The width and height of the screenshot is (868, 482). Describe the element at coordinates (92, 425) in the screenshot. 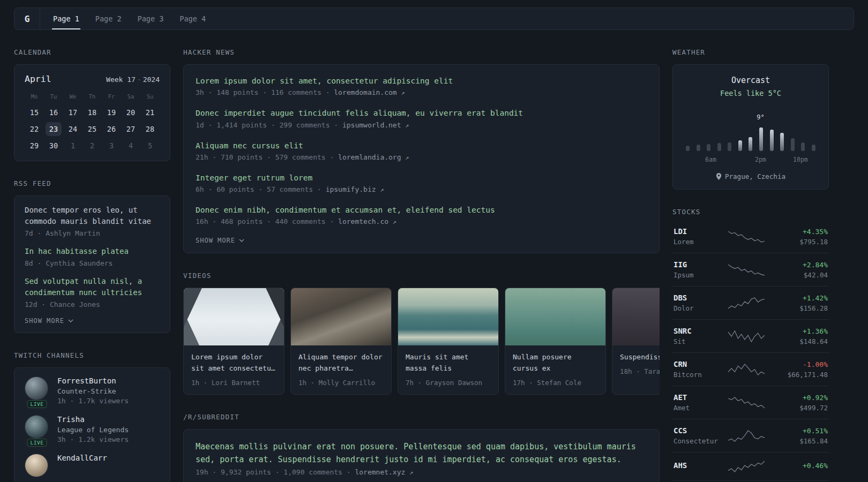

I see `twitch-card: LIVE ForrestBurton Counter-Strike 1h · 1…` at that location.